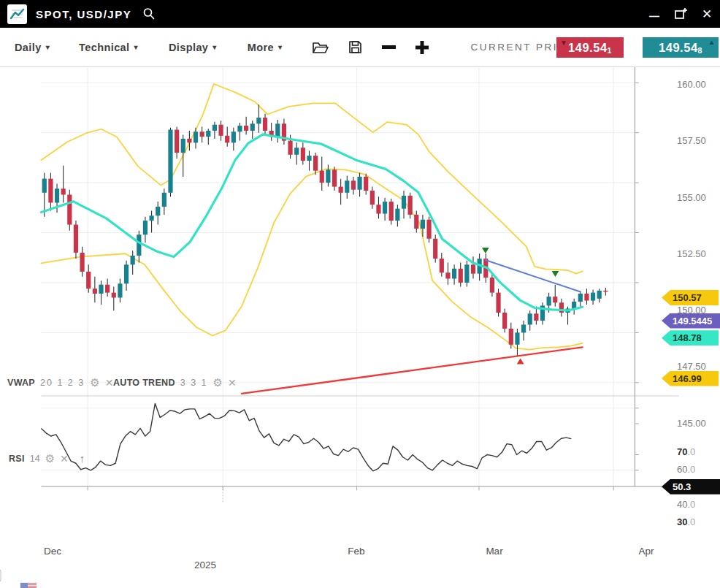 Image resolution: width=720 pixels, height=588 pixels. What do you see at coordinates (692, 424) in the screenshot?
I see `price-tick-label: 145.00` at bounding box center [692, 424].